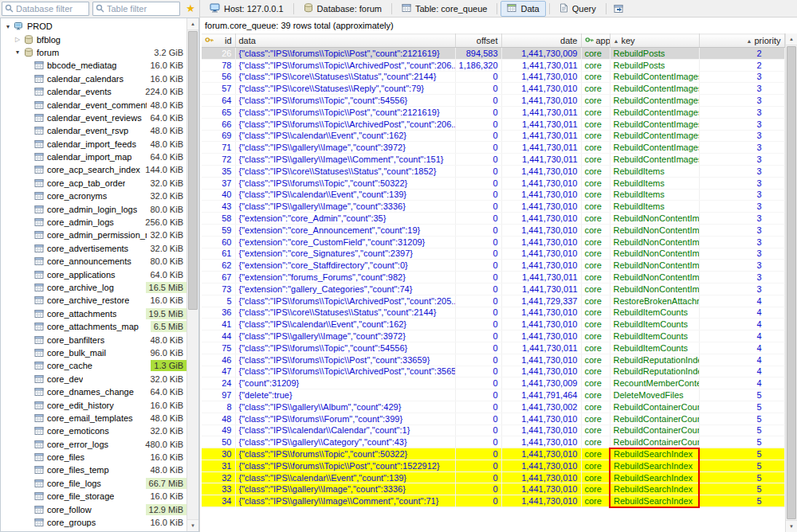 This screenshot has height=532, width=797. Describe the element at coordinates (94, 470) in the screenshot. I see `sidebar-table-core_files_temp: core_files_temp48.0 KiB` at that location.